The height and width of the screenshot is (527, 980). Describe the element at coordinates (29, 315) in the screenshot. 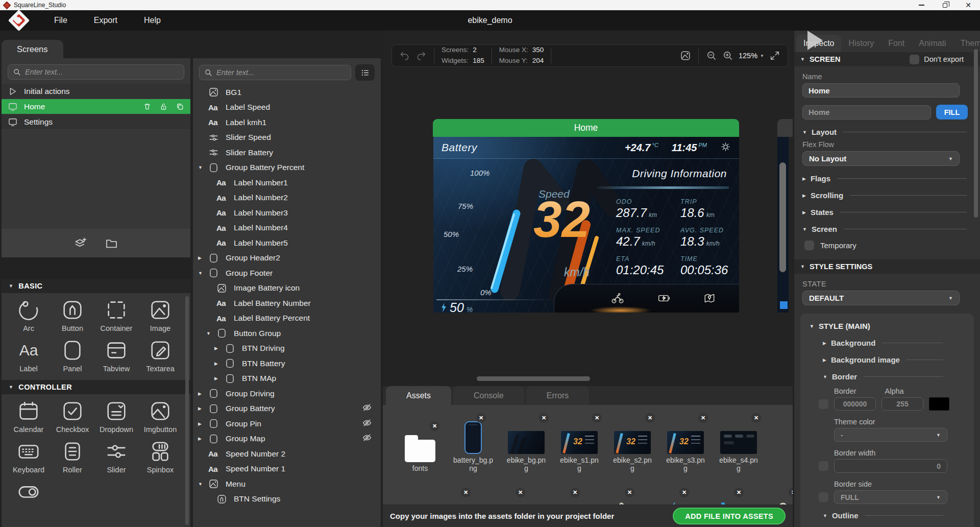

I see `widget-palette-item: Aa Arc` at that location.